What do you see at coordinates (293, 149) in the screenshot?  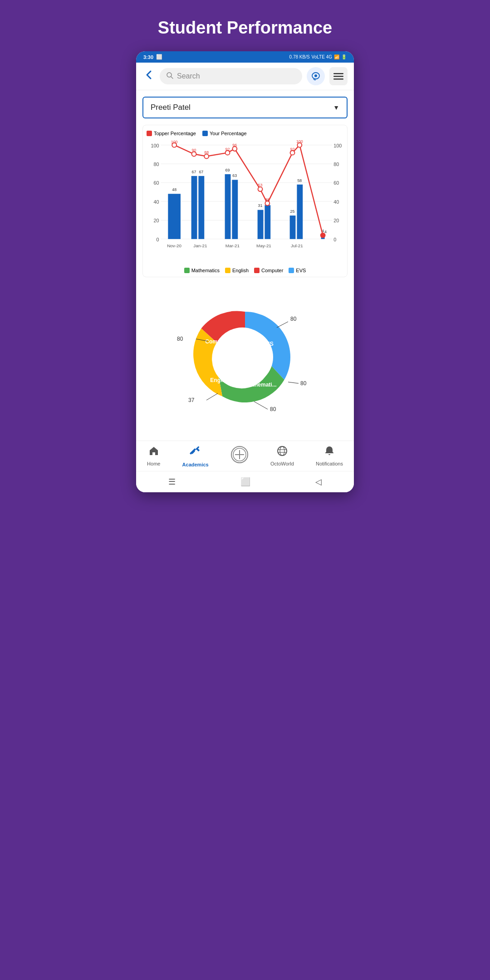 I see `svg-text: 92` at bounding box center [293, 149].